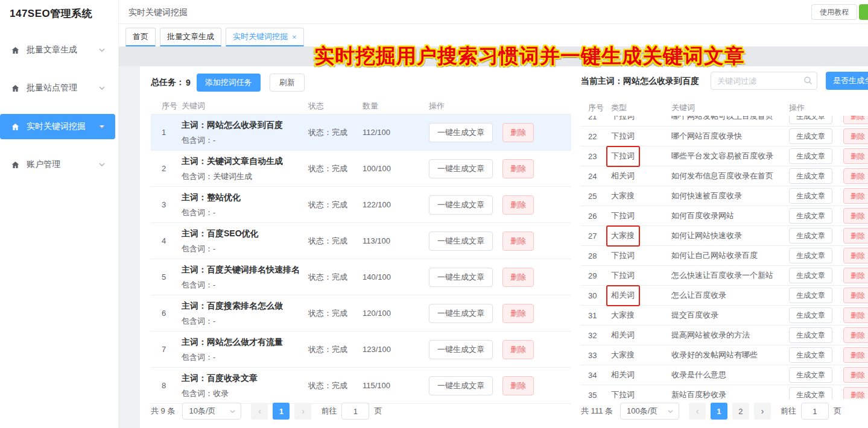  Describe the element at coordinates (724, 176) in the screenshot. I see `keyword-row: 24 相关词 如何发布信息百度收录在首页 生成文章 删除` at that location.